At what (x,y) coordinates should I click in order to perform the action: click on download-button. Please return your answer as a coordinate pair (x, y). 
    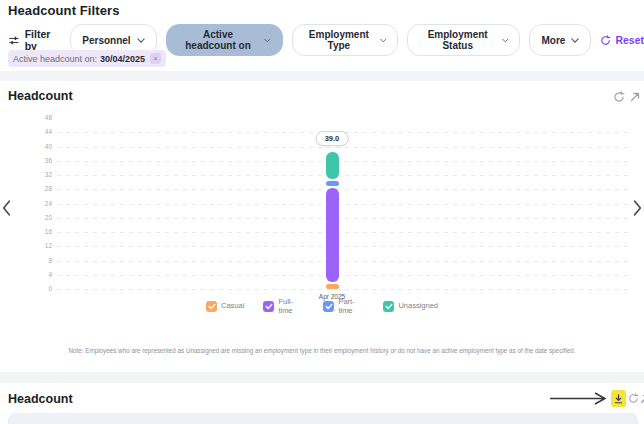
    Looking at the image, I should click on (618, 398).